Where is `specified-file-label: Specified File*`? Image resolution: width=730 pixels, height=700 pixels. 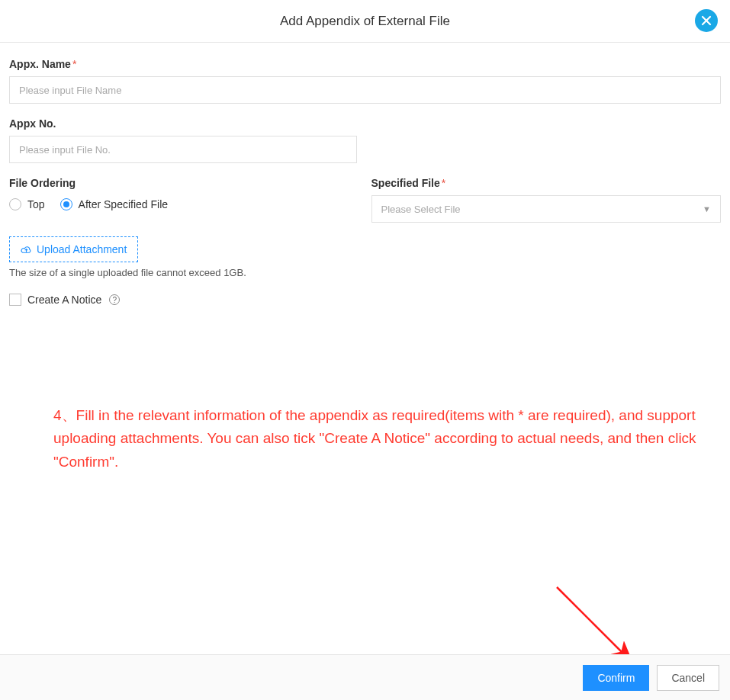
specified-file-label: Specified File* is located at coordinates (546, 183).